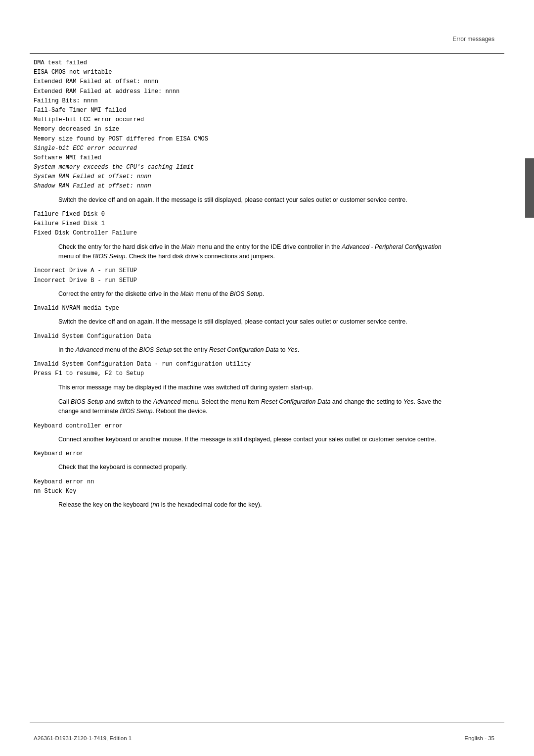 The width and height of the screenshot is (534, 756). I want to click on footer-left: A26361-D1931-Z120-1-7419, Edition 1, so click(83, 738).